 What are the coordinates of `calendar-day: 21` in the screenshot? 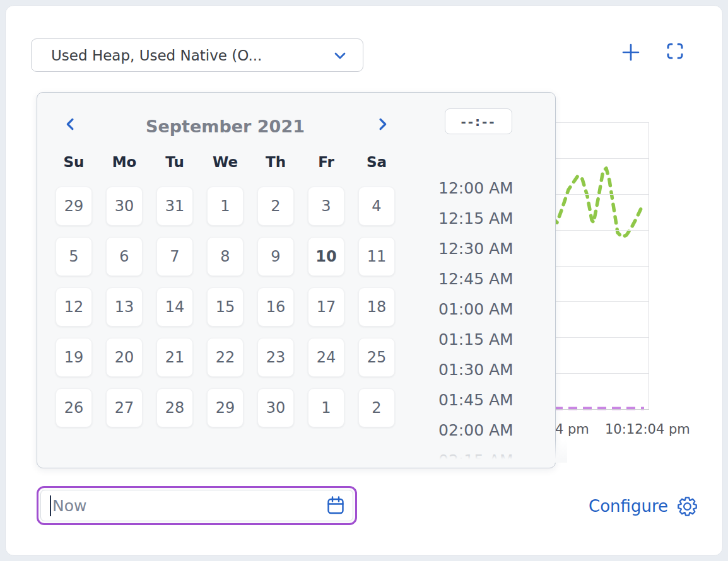 It's located at (175, 357).